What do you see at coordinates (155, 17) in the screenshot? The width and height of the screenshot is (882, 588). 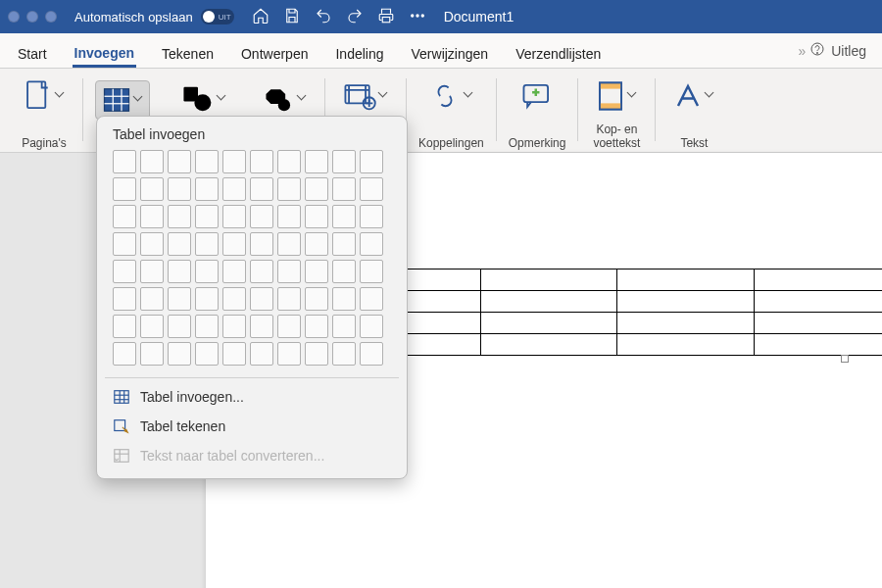 I see `autosave-toggle: Automatisch opslaan UIT` at bounding box center [155, 17].